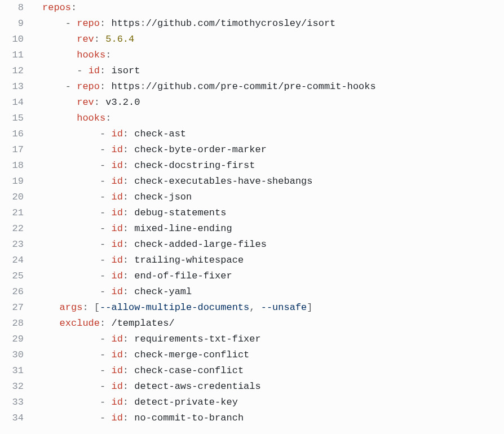  I want to click on line-number: 21, so click(12, 213).